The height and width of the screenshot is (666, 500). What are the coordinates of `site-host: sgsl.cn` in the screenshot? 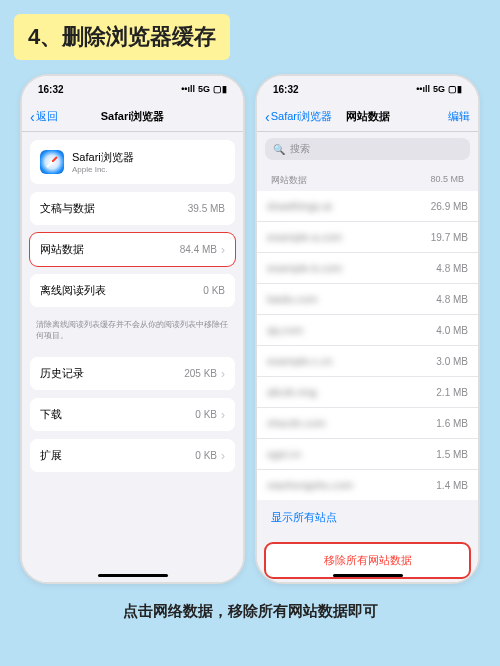 It's located at (352, 454).